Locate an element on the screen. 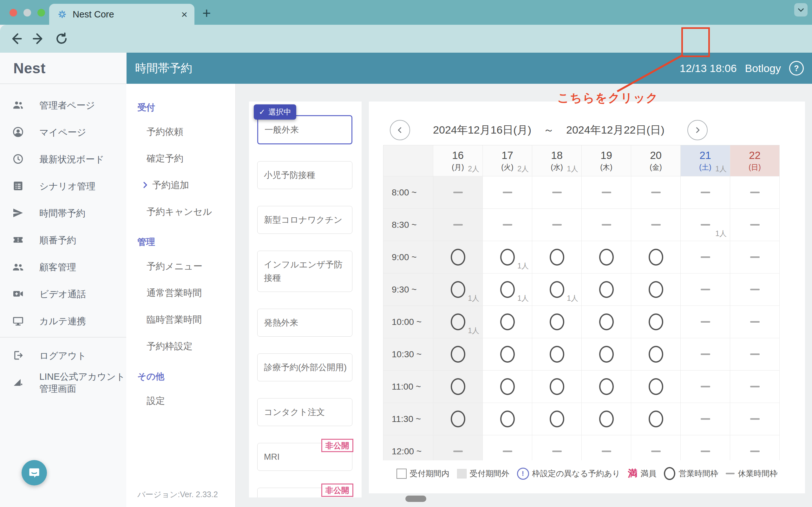 The image size is (812, 507). legend-item: 営業時間枠 is located at coordinates (691, 473).